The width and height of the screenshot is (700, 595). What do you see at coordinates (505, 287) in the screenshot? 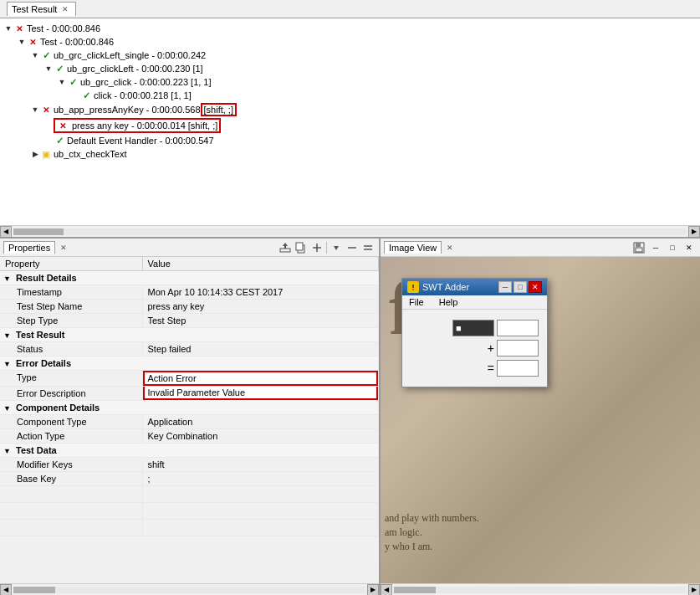
I see `swt-minimize-btn: ─` at bounding box center [505, 287].